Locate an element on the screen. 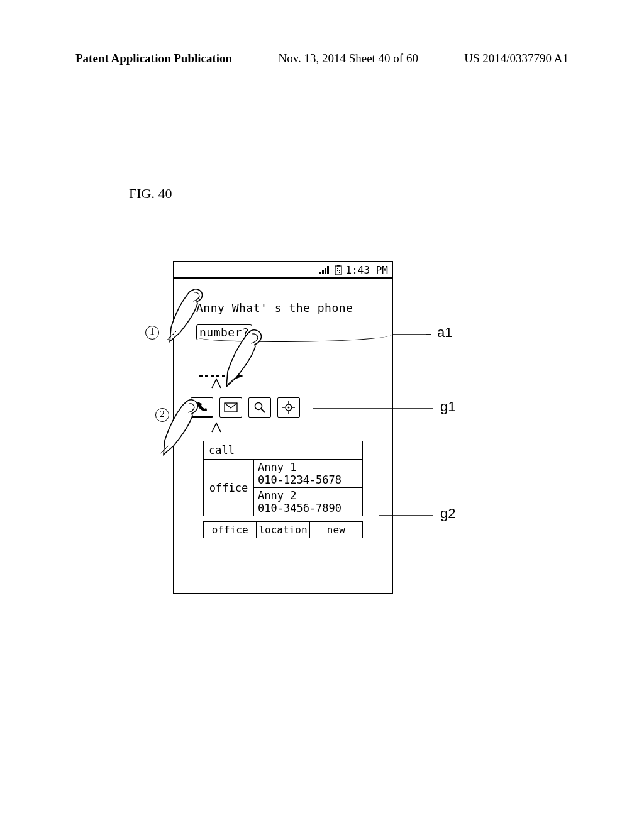 Image resolution: width=644 pixels, height=830 pixels. header-right: US 2014/0337790 A1 is located at coordinates (516, 58).